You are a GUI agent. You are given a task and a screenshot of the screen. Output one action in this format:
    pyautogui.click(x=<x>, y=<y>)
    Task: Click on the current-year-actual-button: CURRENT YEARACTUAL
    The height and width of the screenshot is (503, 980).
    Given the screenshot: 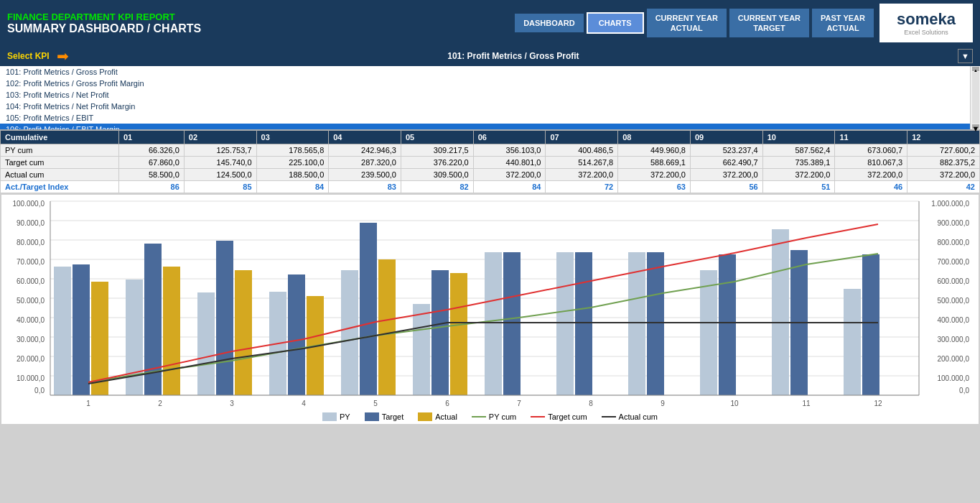 What is the action you would take?
    pyautogui.click(x=686, y=23)
    